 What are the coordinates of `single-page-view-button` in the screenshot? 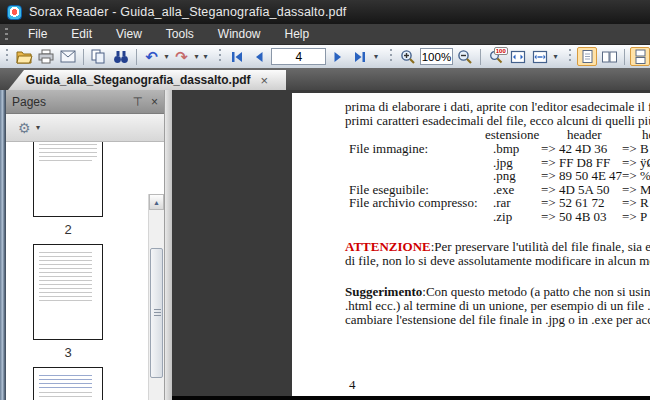 It's located at (587, 56).